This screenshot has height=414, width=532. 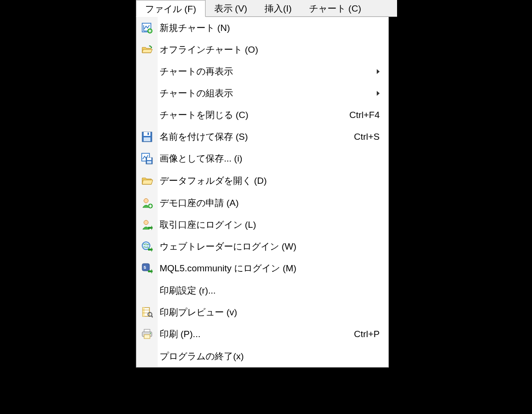 I want to click on menu-print-setup-label: 印刷設定 (r)..., so click(x=188, y=291).